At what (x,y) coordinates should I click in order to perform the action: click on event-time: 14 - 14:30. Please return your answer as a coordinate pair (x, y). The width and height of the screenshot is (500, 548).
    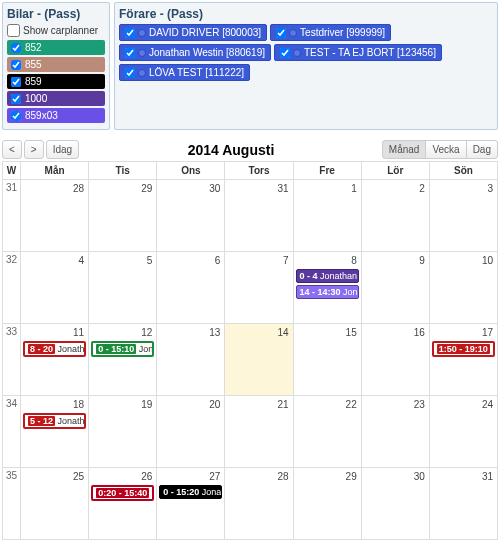
    Looking at the image, I should click on (320, 292).